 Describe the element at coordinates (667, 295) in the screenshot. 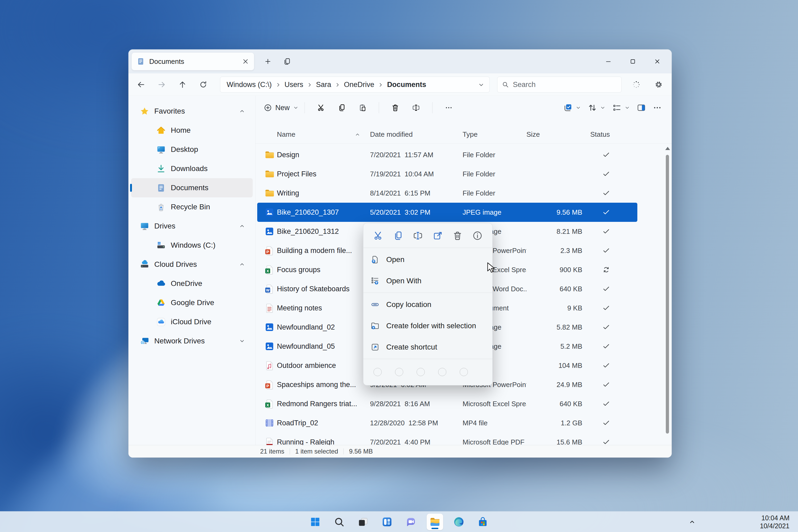

I see `scrollbar` at that location.